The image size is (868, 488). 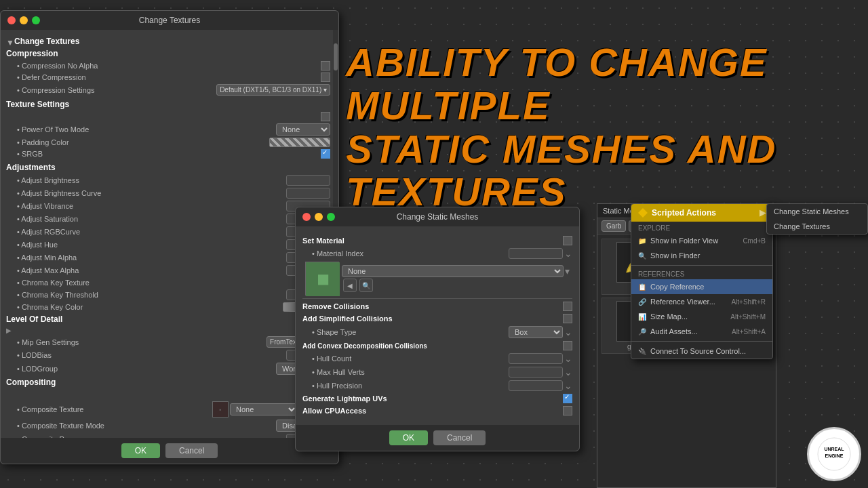 I want to click on meshes-minimize-button, so click(x=319, y=217).